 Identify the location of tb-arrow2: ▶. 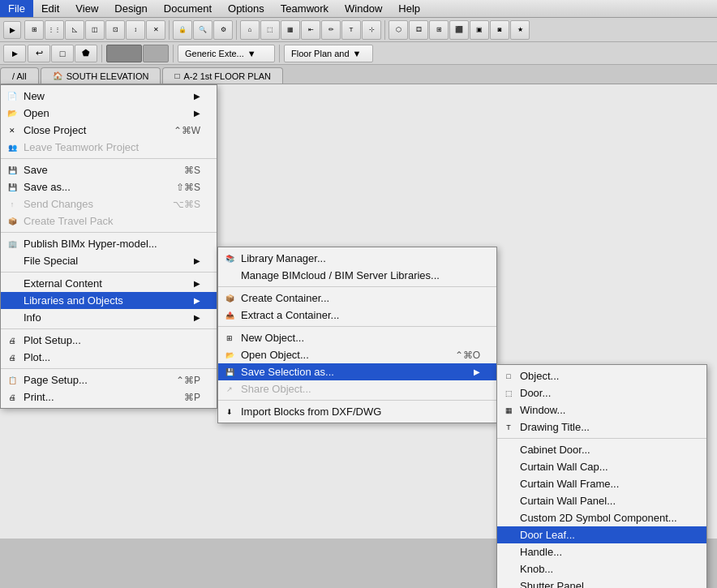
(15, 54).